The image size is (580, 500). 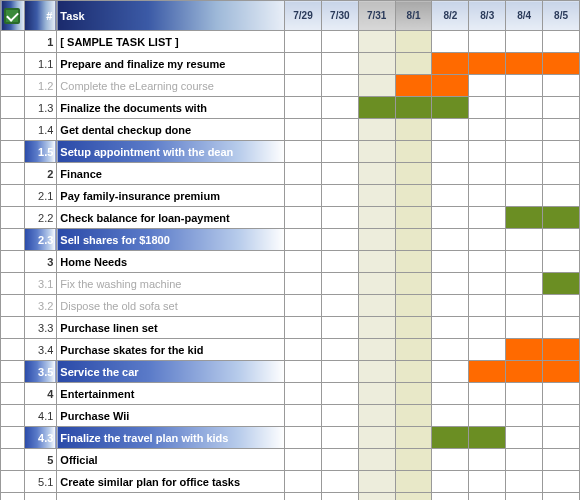 What do you see at coordinates (40, 16) in the screenshot?
I see `header-num: #` at bounding box center [40, 16].